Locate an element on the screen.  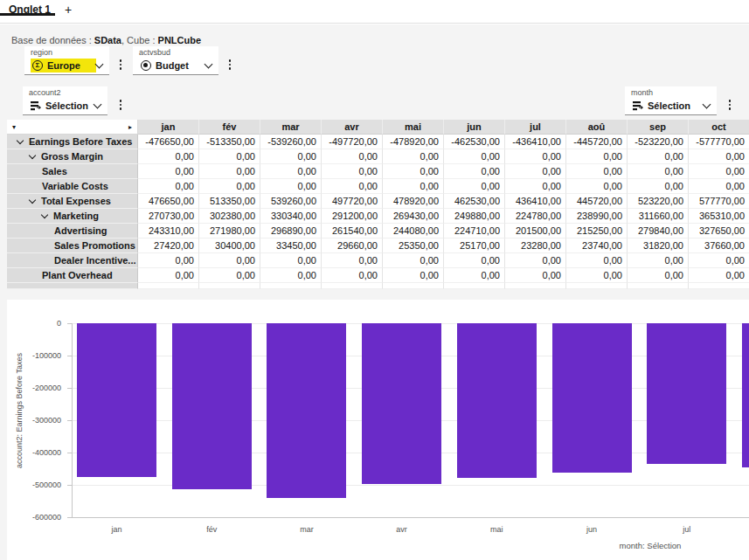
row-header: Variable Costs is located at coordinates (73, 187).